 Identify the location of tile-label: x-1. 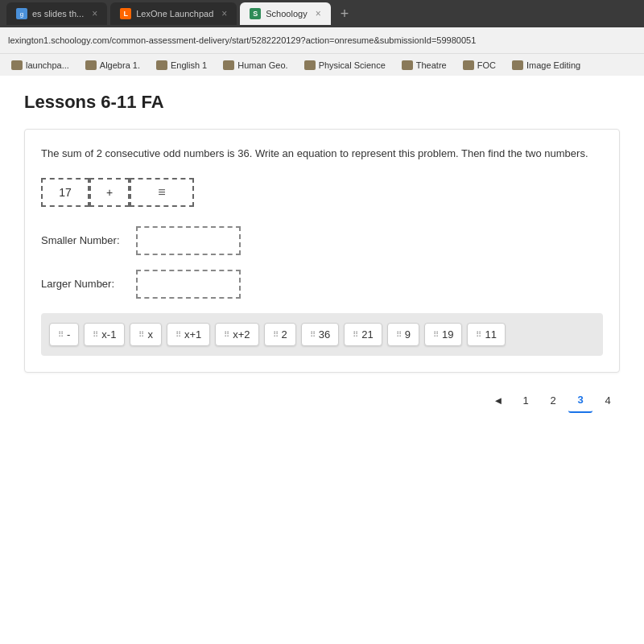
(109, 335).